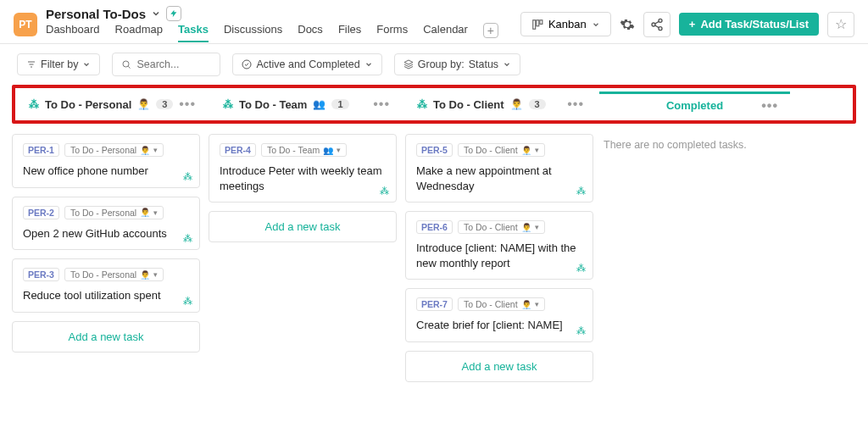 The height and width of the screenshot is (444, 868). Describe the element at coordinates (41, 150) in the screenshot. I see `task-id: PER-1` at that location.